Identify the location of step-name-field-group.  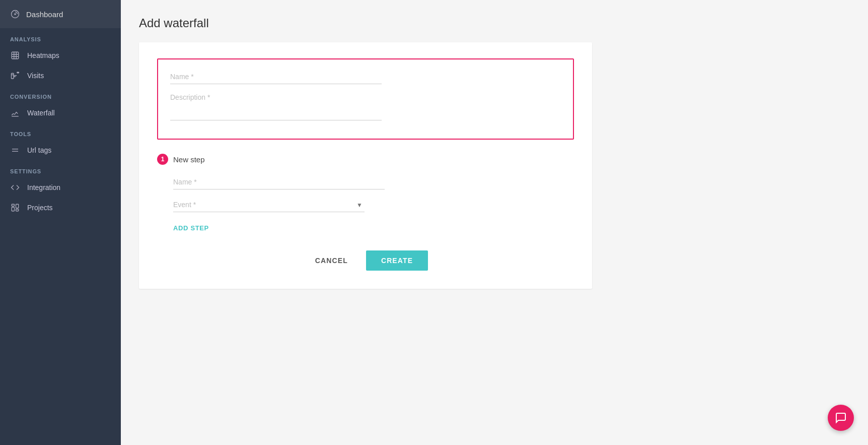
(374, 182).